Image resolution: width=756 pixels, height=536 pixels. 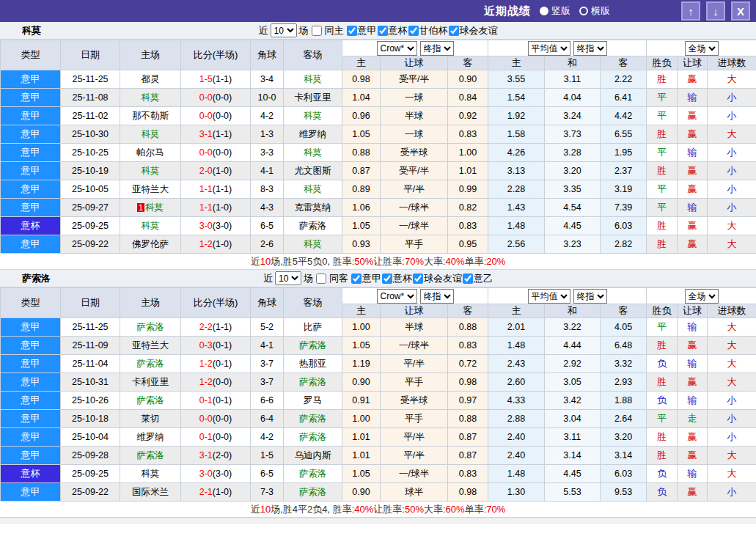 What do you see at coordinates (573, 419) in the screenshot?
I see `avg-draw-odds-cell: 3.04` at bounding box center [573, 419].